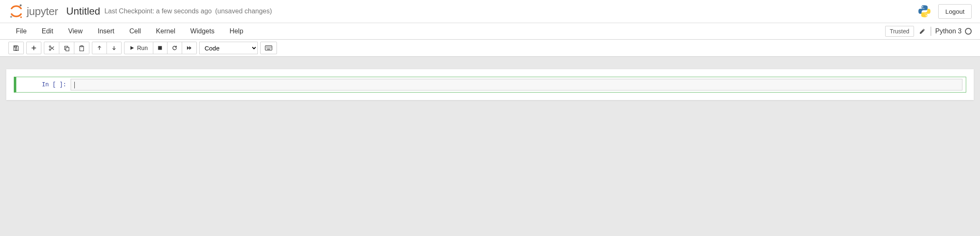 This screenshot has height=236, width=980. Describe the element at coordinates (922, 31) in the screenshot. I see `pencil-icon` at that location.